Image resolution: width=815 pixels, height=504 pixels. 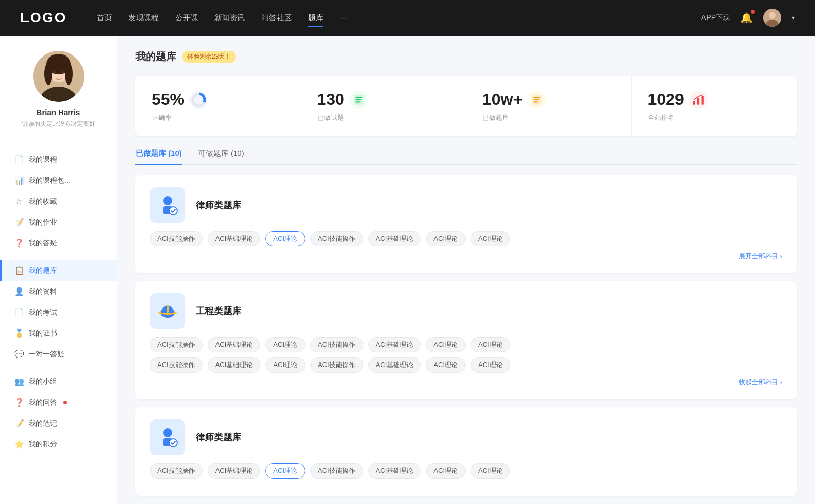 I want to click on sidebar-item-course-package: 📊 我的课程包..., so click(x=58, y=180).